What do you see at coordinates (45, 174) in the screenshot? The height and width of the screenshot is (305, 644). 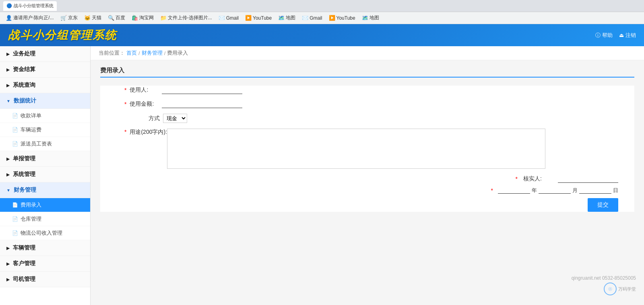 I see `sidebar-item-system-mgmt: ▶ 系统管理` at bounding box center [45, 174].